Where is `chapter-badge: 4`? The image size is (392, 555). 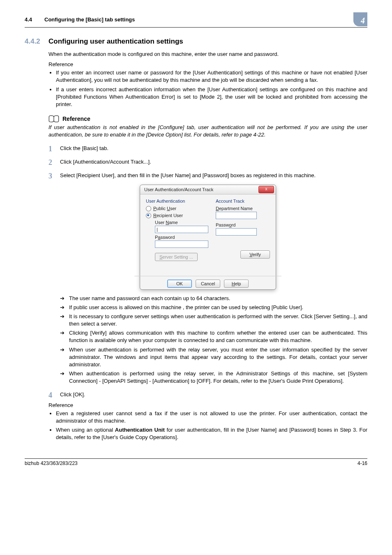 chapter-badge: 4 is located at coordinates (360, 19).